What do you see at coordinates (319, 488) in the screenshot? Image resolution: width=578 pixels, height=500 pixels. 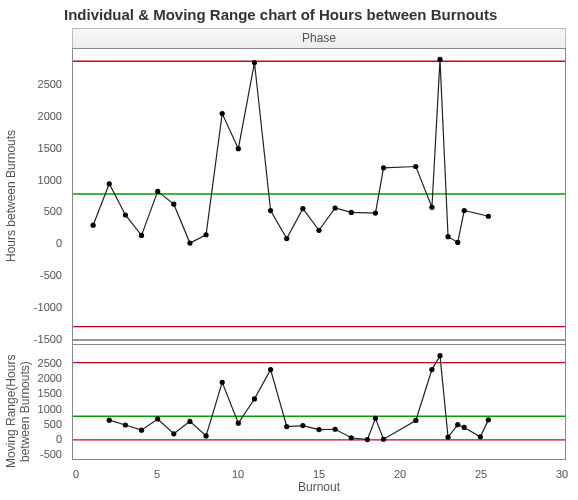 I see `x-axis-label: Burnout` at bounding box center [319, 488].